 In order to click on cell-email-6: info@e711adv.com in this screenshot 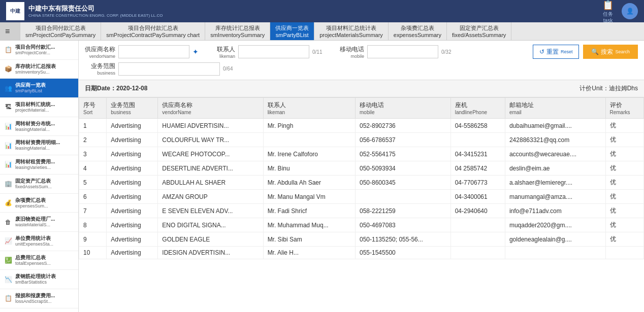, I will do `click(555, 211)`.